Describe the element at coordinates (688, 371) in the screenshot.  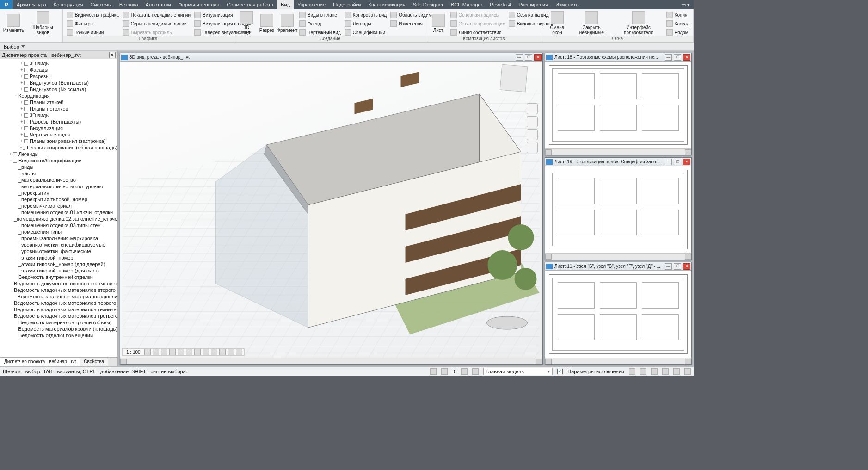
I see `filter-icon` at that location.